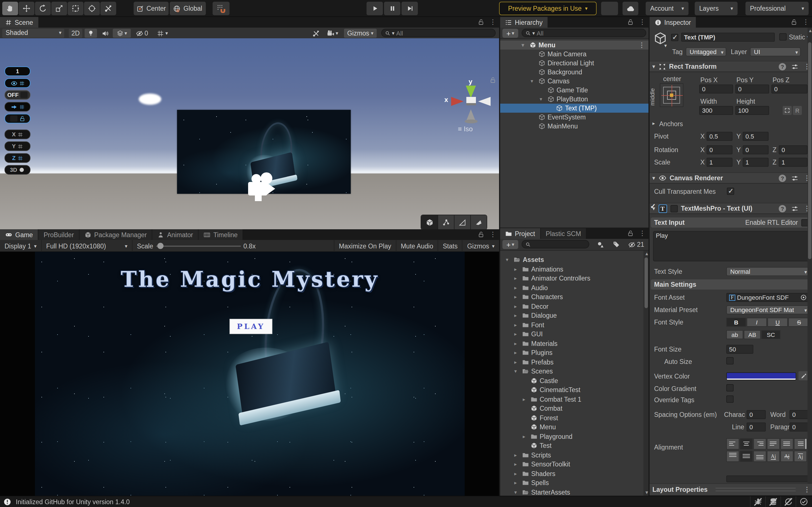 This screenshot has width=812, height=507. What do you see at coordinates (574, 315) in the screenshot?
I see `tree-row: ▸Dialogue` at bounding box center [574, 315].